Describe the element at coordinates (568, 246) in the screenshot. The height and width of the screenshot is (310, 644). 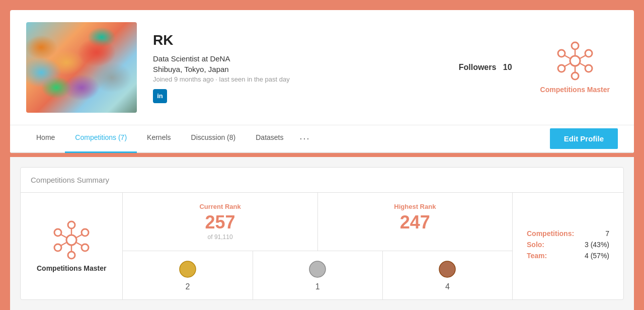
I see `summary-stats-col: Competitions: 7 Solo: 3 (43%) Team: 4 (5…` at that location.